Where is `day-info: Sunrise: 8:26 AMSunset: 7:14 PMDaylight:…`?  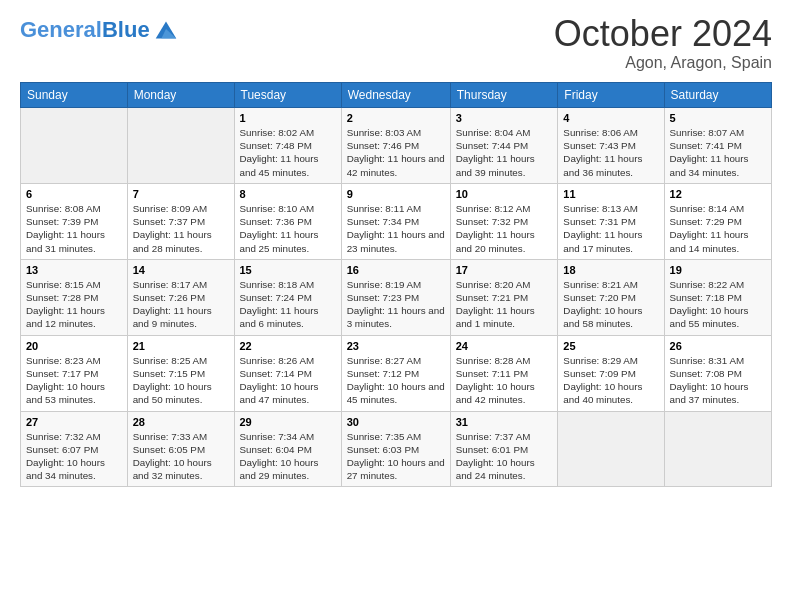 day-info: Sunrise: 8:26 AMSunset: 7:14 PMDaylight:… is located at coordinates (288, 380).